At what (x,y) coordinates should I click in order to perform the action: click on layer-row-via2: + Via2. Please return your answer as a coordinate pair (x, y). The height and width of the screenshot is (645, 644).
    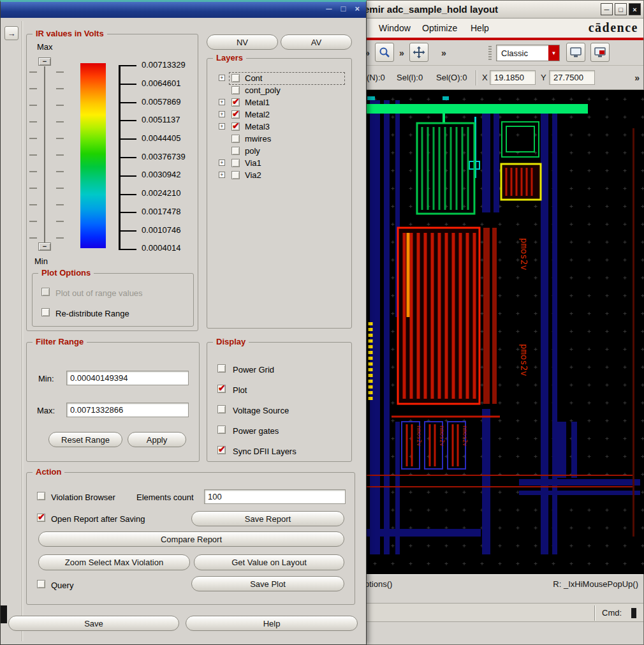
    Looking at the image, I should click on (281, 175).